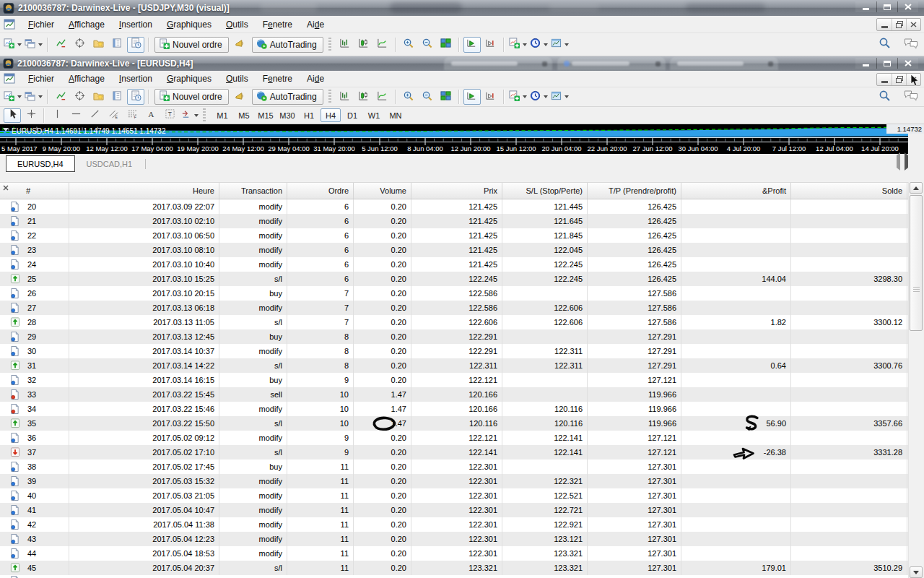  I want to click on cursor-button, so click(12, 116).